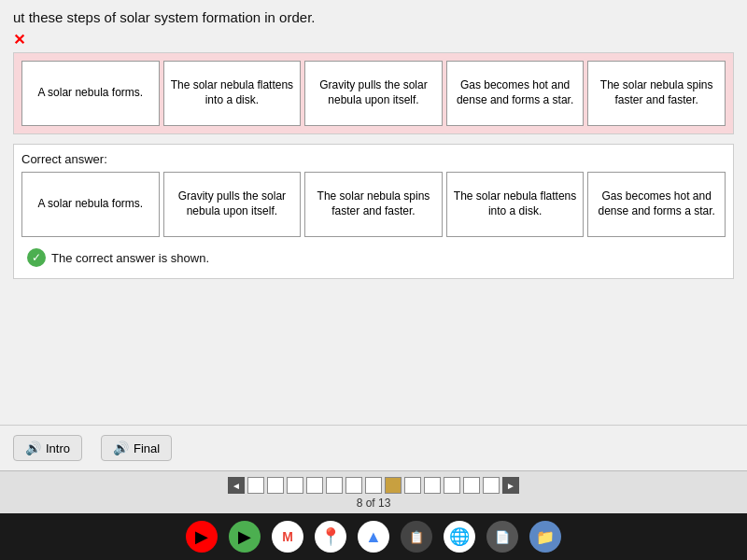  Describe the element at coordinates (202, 537) in the screenshot. I see `youtube-icon: ▶` at that location.